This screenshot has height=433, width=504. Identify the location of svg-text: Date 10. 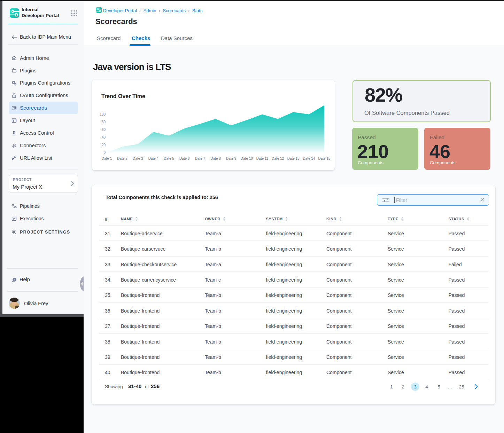
(247, 159).